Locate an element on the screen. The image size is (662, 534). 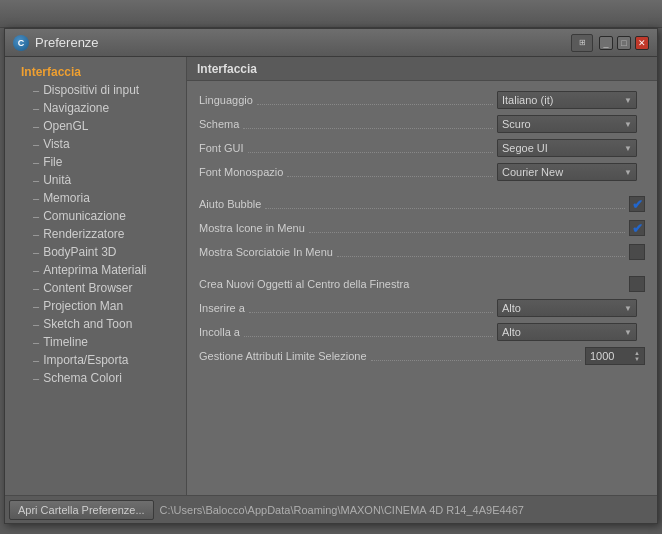
form-row-2: Font GUISegoe UI▼ is located at coordinates (422, 148).